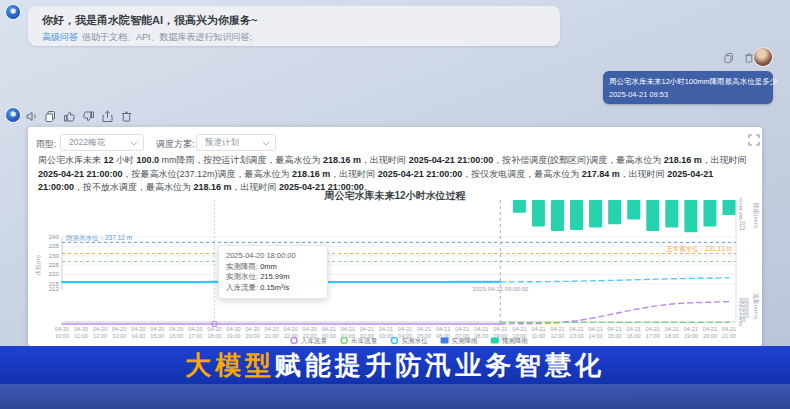 This screenshot has width=790, height=409. What do you see at coordinates (150, 20) in the screenshot?
I see `greeting-text: 你好，我是甬水院智能AI，很高兴为你服务~` at bounding box center [150, 20].